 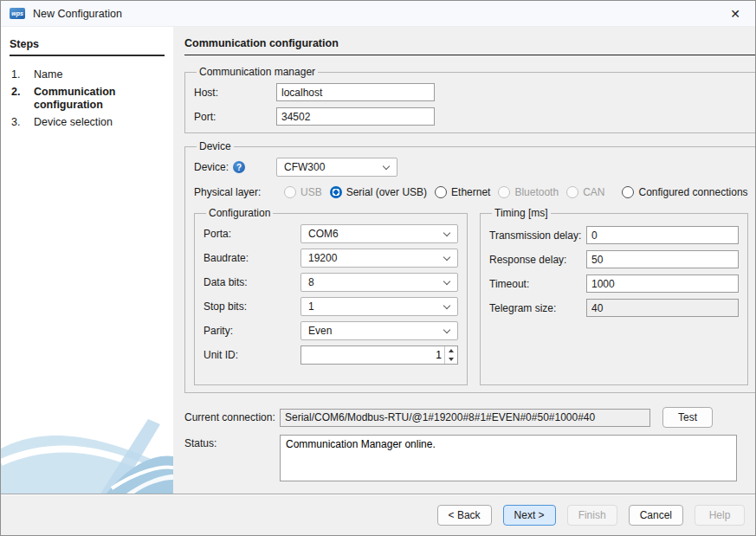 I want to click on cancel-button: Cancel, so click(x=656, y=515).